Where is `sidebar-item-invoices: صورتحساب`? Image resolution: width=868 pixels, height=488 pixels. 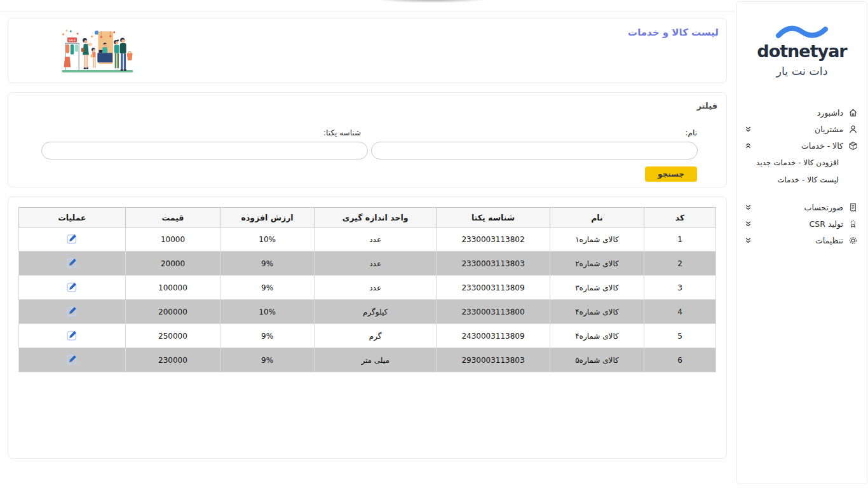
sidebar-item-invoices: صورتحساب is located at coordinates (801, 207).